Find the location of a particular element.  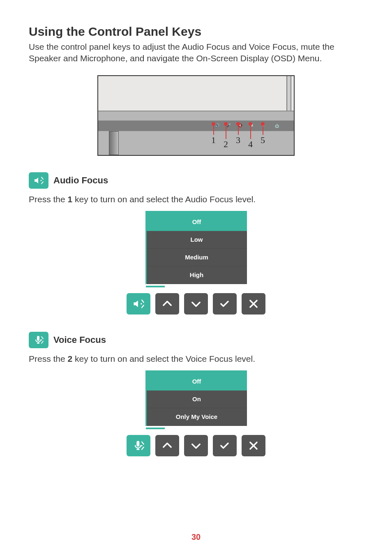

osd-option: Only My Voice is located at coordinates (197, 417).